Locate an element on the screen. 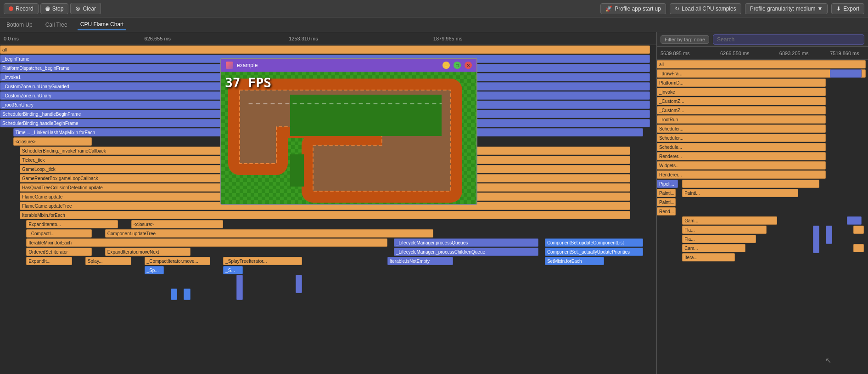 This screenshot has width=868, height=374. right-row-invoke: _invoke is located at coordinates (762, 92).